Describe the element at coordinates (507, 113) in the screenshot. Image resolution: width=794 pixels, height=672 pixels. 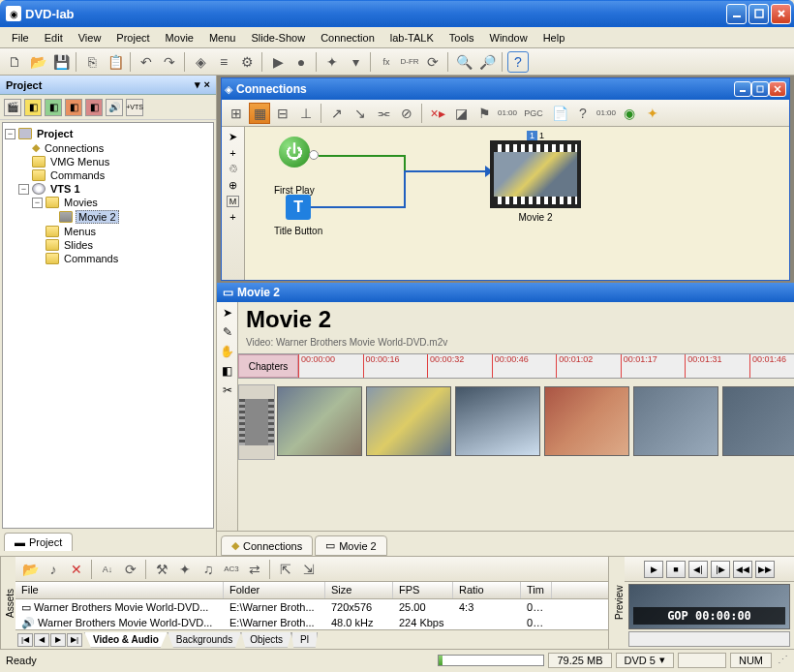
I see `timer-icon: 01:00` at that location.